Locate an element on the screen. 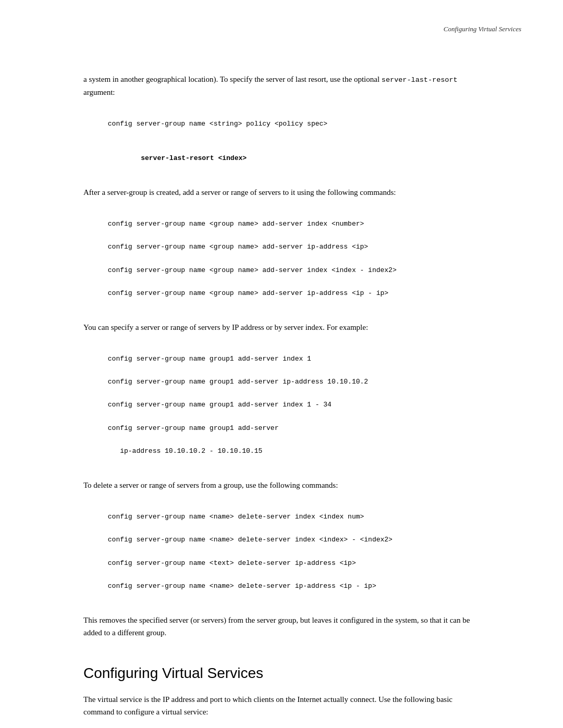  code-block-2: config server-group name <group name> ad… is located at coordinates (282, 258).